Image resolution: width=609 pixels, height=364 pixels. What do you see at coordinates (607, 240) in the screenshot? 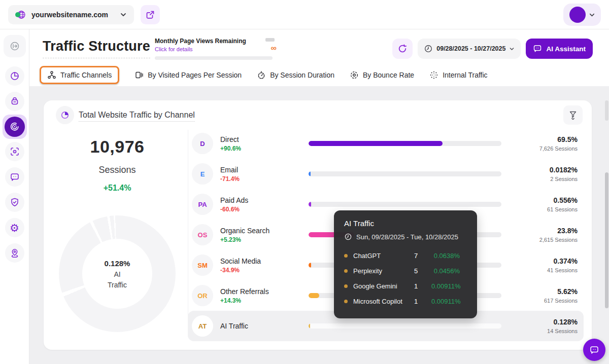
I see `scrollbar-thumb` at bounding box center [607, 240].